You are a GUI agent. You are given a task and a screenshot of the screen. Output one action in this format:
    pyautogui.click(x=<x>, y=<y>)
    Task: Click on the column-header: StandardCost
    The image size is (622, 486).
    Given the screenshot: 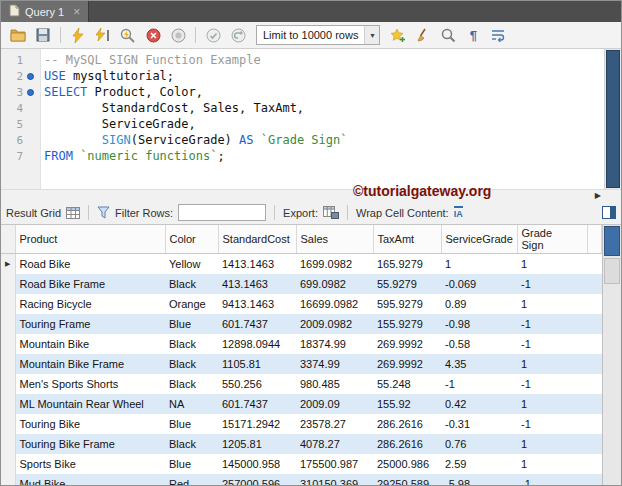 What is the action you would take?
    pyautogui.click(x=257, y=240)
    